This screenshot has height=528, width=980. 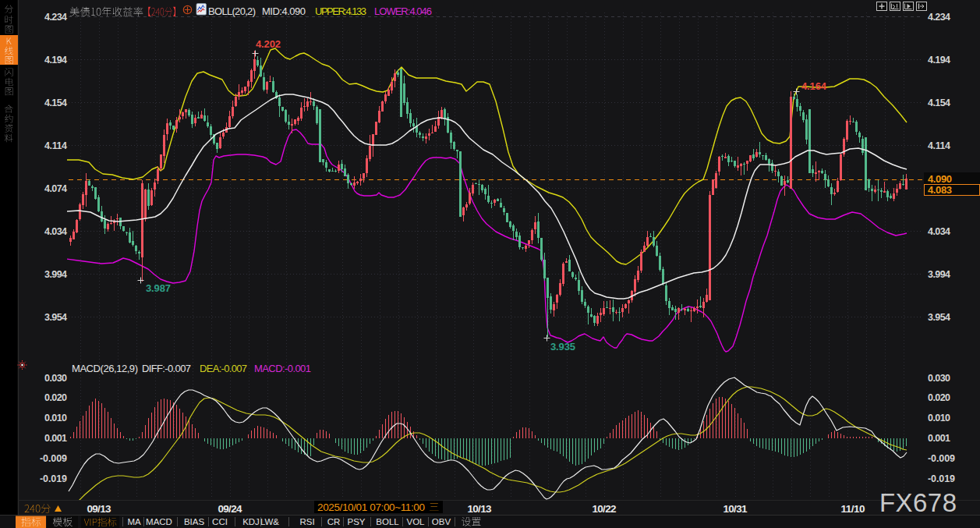 What do you see at coordinates (56, 189) in the screenshot?
I see `svg-text: 4.074` at bounding box center [56, 189].